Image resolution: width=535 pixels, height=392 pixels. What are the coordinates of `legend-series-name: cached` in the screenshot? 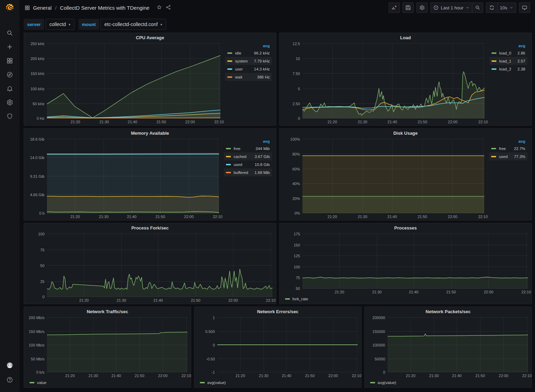 It's located at (240, 157).